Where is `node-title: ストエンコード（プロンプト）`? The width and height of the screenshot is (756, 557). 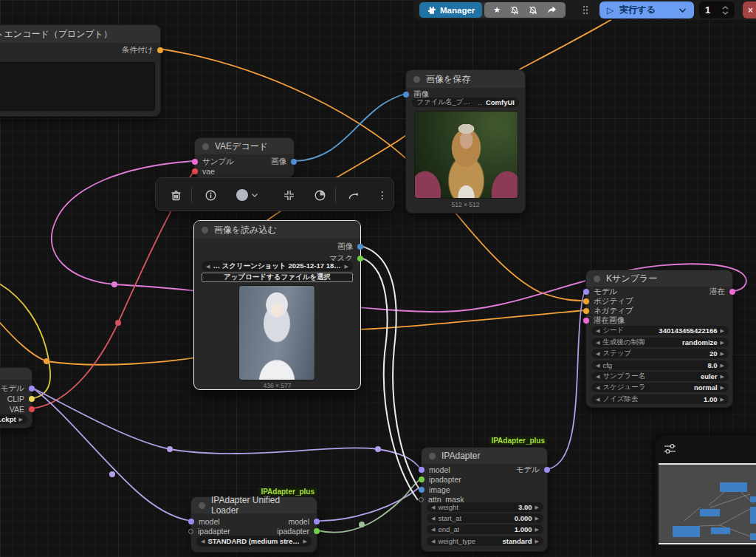 node-title: ストエンコード（プロンプト） is located at coordinates (80, 34).